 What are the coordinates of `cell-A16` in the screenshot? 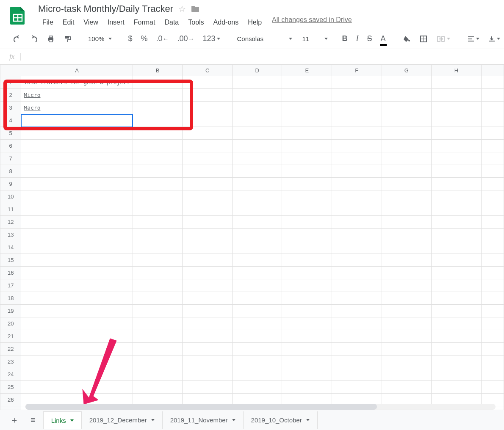 It's located at (77, 273).